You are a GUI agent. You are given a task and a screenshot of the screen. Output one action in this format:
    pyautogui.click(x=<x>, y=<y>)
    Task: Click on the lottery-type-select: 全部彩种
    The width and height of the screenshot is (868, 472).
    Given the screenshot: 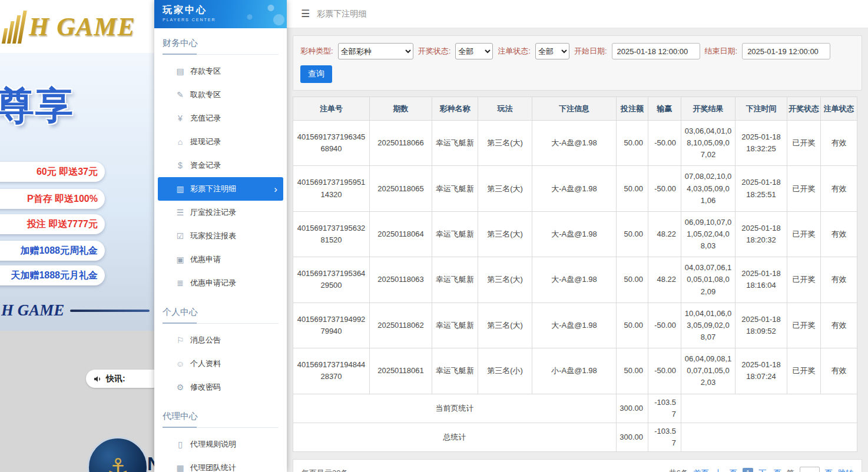 What is the action you would take?
    pyautogui.click(x=376, y=51)
    